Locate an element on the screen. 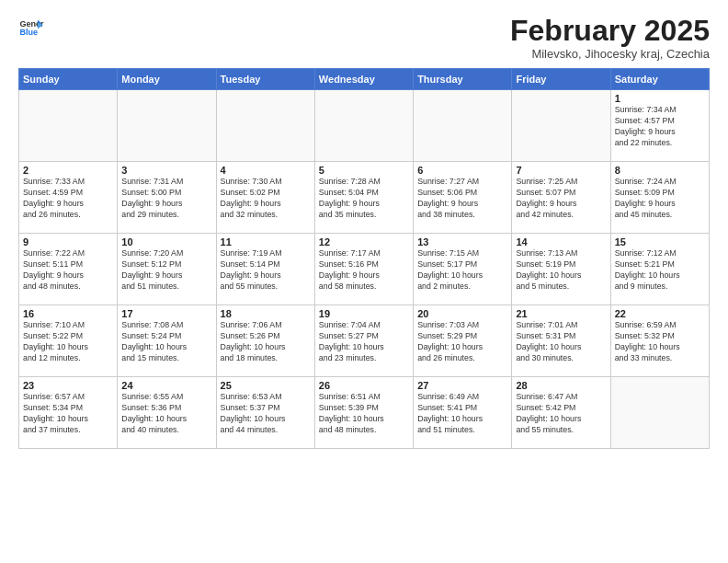 The width and height of the screenshot is (728, 563). day-number: 20 is located at coordinates (462, 314).